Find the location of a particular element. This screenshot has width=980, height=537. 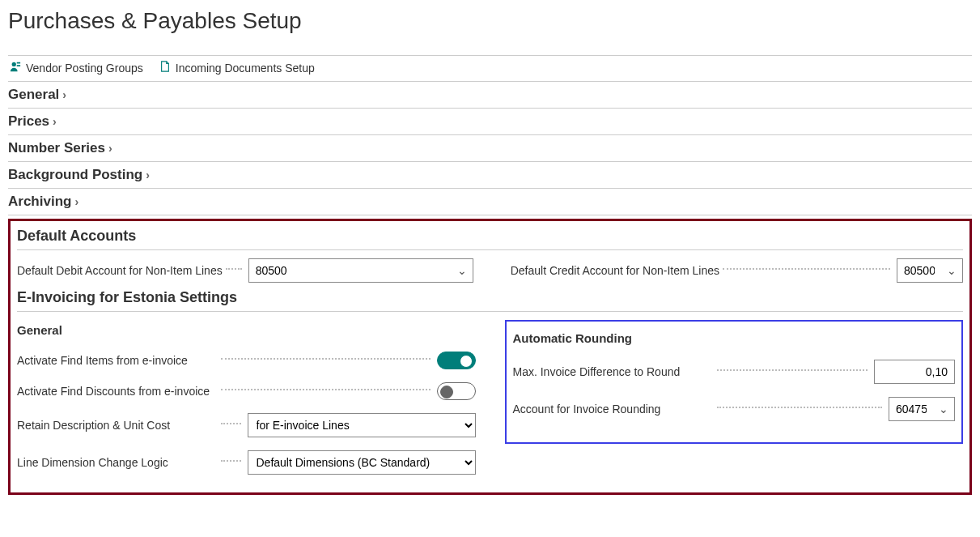

action-bar: Vendor Posting Groups Incoming Documents… is located at coordinates (490, 69).